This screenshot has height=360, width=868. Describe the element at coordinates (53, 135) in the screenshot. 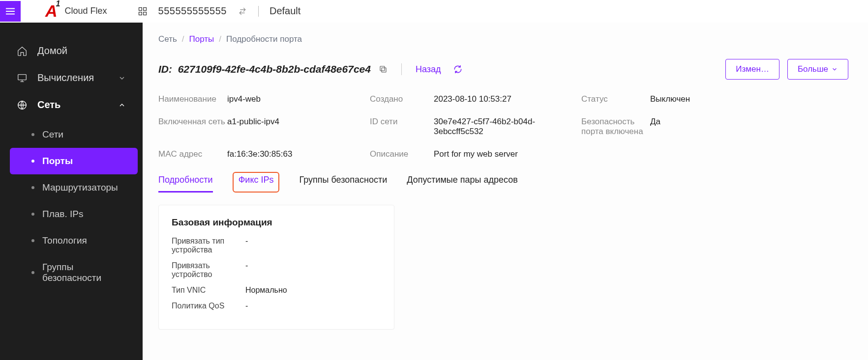

I see `sidebar-sub-label: Сети` at that location.